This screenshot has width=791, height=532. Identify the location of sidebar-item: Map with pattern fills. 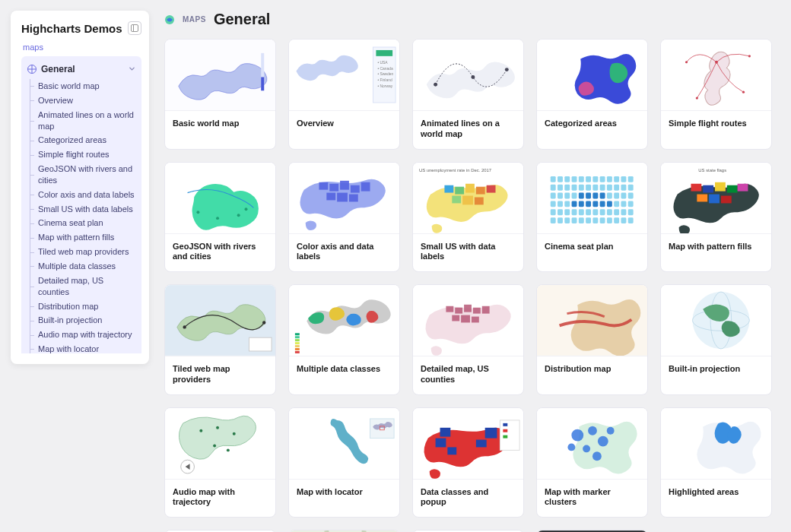
(81, 237).